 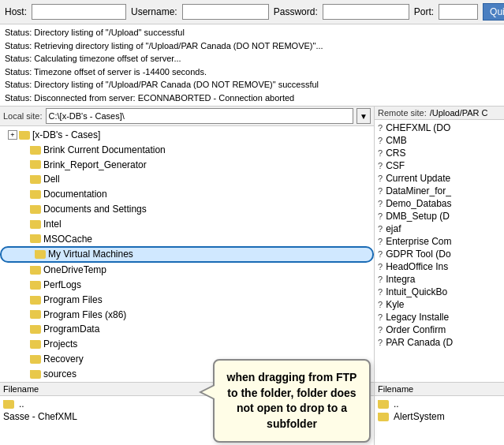 What do you see at coordinates (187, 286) in the screenshot?
I see `tree-item: PerfLogs` at bounding box center [187, 286].